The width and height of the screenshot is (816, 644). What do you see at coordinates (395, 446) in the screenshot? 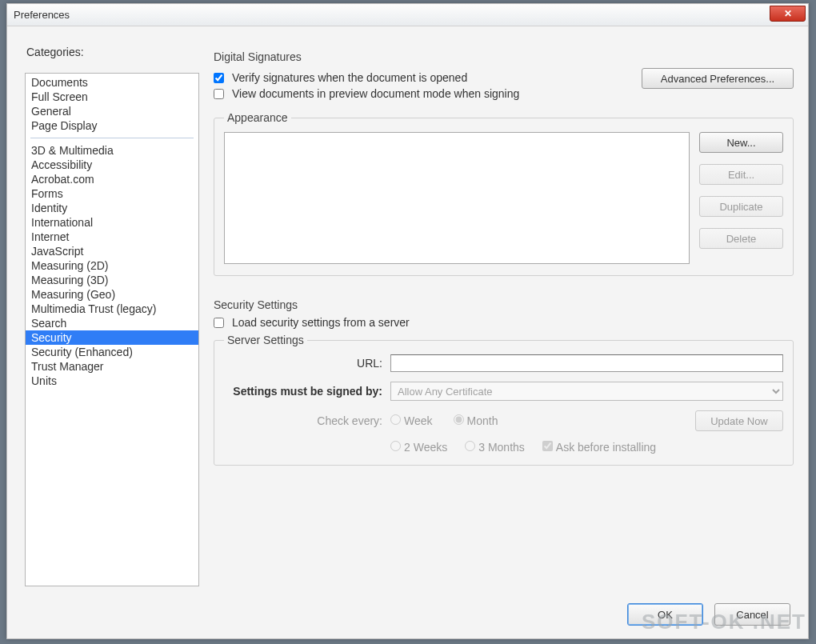
I see `period-2weeks-radio` at bounding box center [395, 446].